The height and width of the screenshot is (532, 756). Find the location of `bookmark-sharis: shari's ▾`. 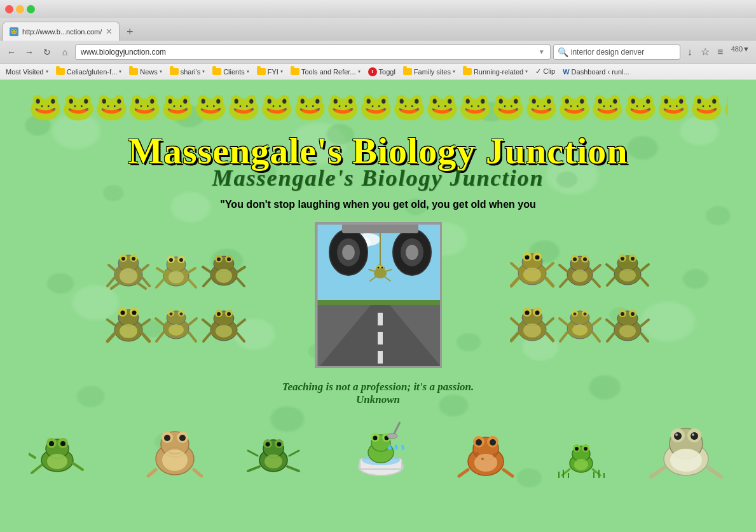

bookmark-sharis: shari's ▾ is located at coordinates (187, 72).